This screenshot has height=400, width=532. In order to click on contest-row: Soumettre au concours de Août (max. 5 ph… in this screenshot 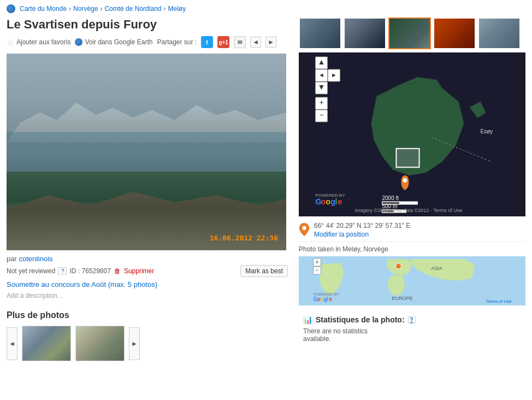, I will do `click(147, 284)`.